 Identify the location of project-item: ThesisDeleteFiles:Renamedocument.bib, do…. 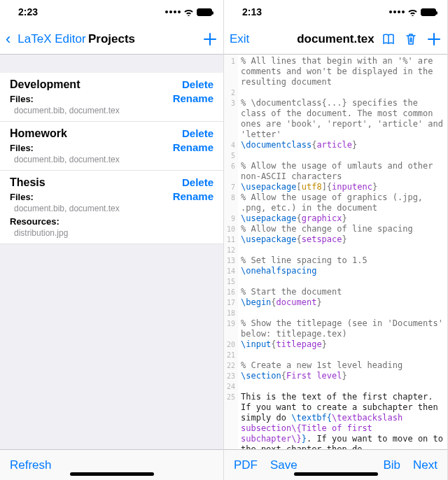
(112, 207).